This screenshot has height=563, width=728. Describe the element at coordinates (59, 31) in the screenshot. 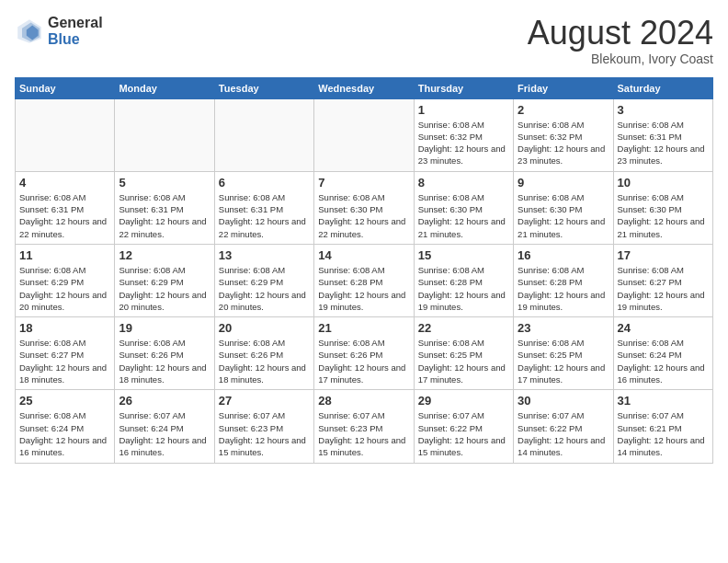

I see `logo: General Blue` at that location.